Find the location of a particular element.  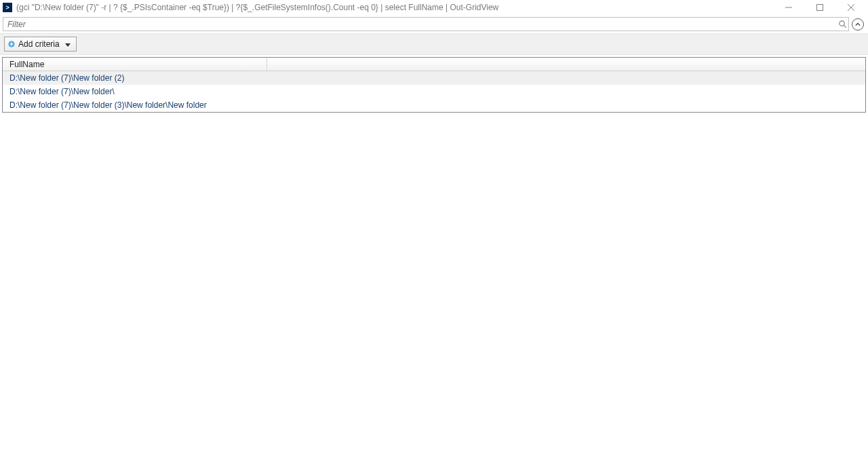

filter-input-container is located at coordinates (426, 24).